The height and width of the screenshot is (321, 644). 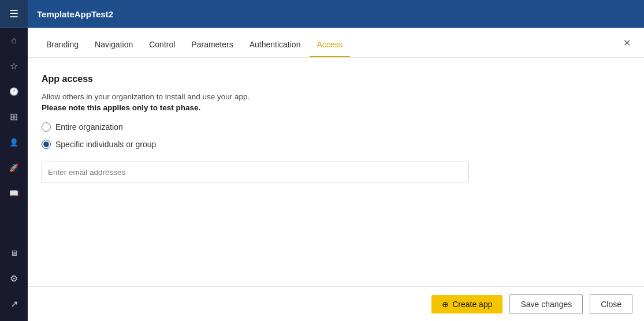 I want to click on apps-icon: ⊞, so click(x=14, y=117).